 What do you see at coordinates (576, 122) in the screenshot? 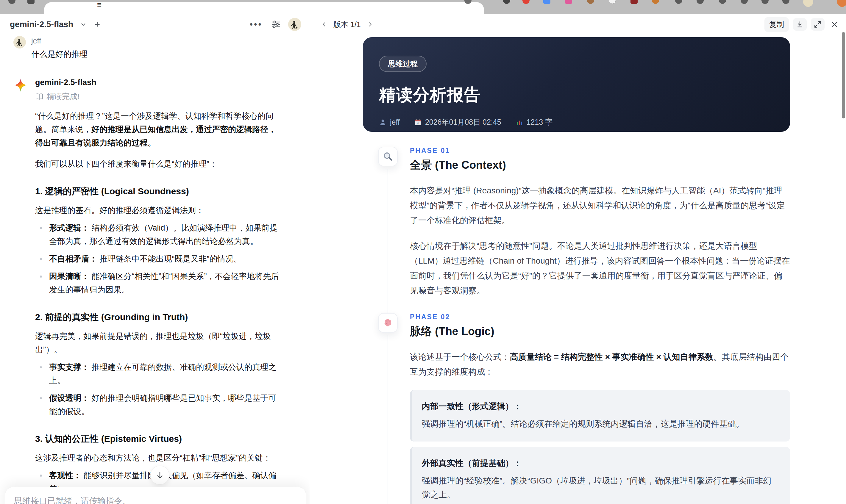
I see `report-meta: jeff 17 2026年01月08日 02:45 1213 字` at bounding box center [576, 122].